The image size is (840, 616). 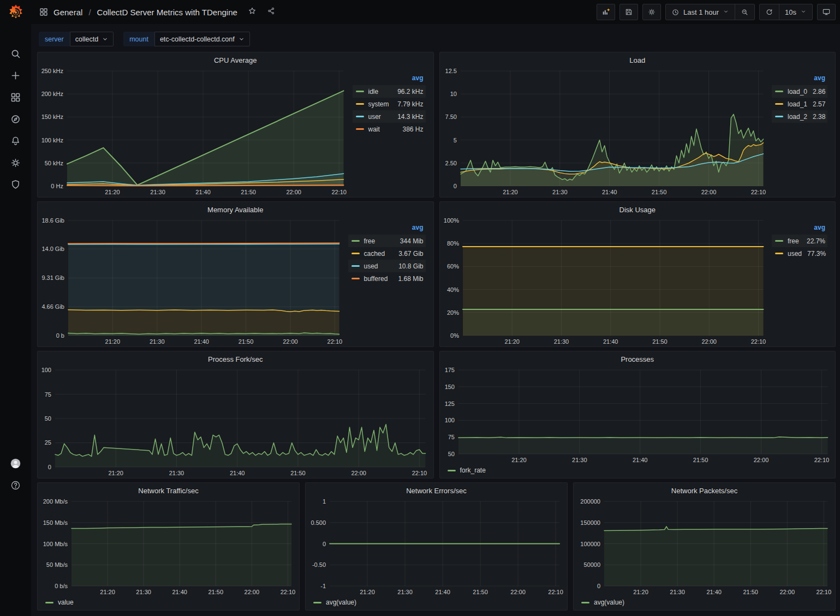 I want to click on user-avatar, so click(x=16, y=463).